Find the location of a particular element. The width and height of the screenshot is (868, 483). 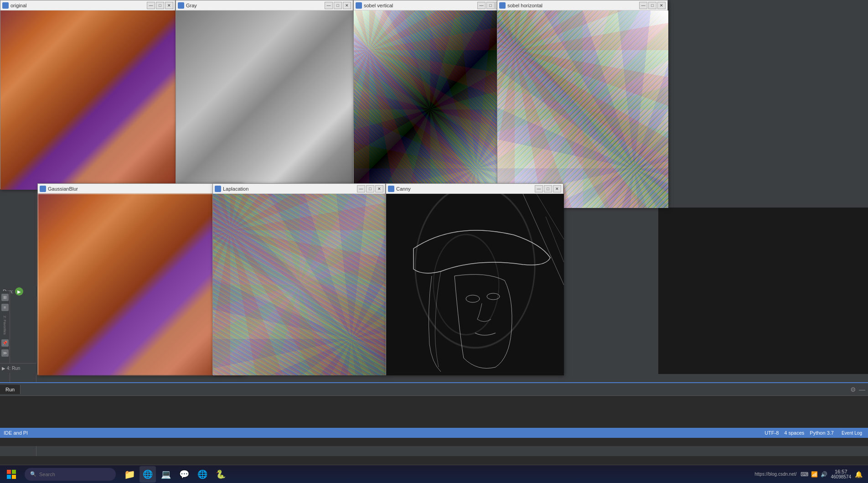

titlebar-buttons-sobel-h: — □ ✕ is located at coordinates (652, 5).